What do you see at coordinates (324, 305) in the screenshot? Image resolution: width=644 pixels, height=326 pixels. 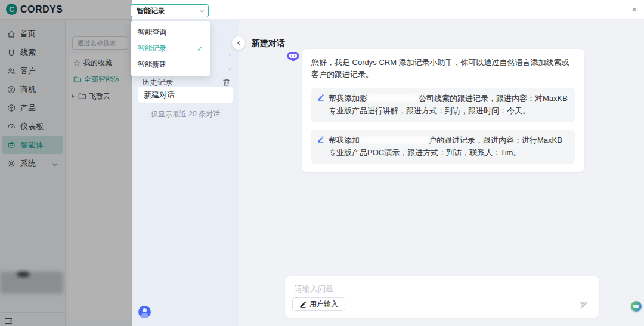 I see `user-input-button-label: 用户输入` at bounding box center [324, 305].